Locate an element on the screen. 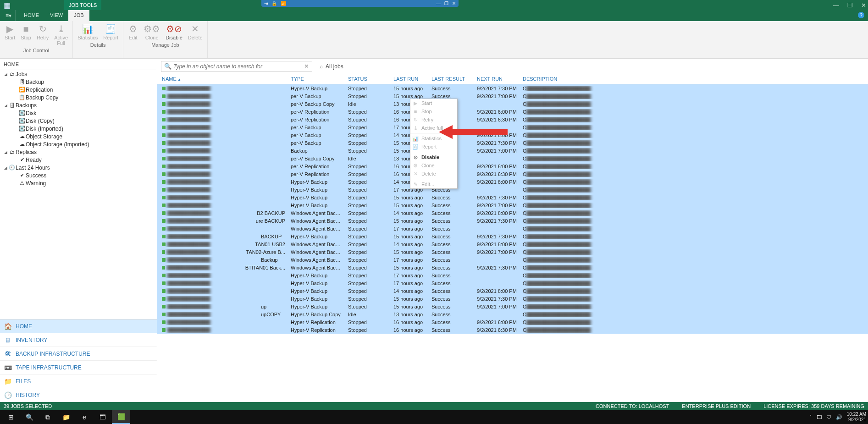 The image size is (868, 424). table-row: ████████████upHyper-V BackupStopped15 ho… is located at coordinates (513, 306).